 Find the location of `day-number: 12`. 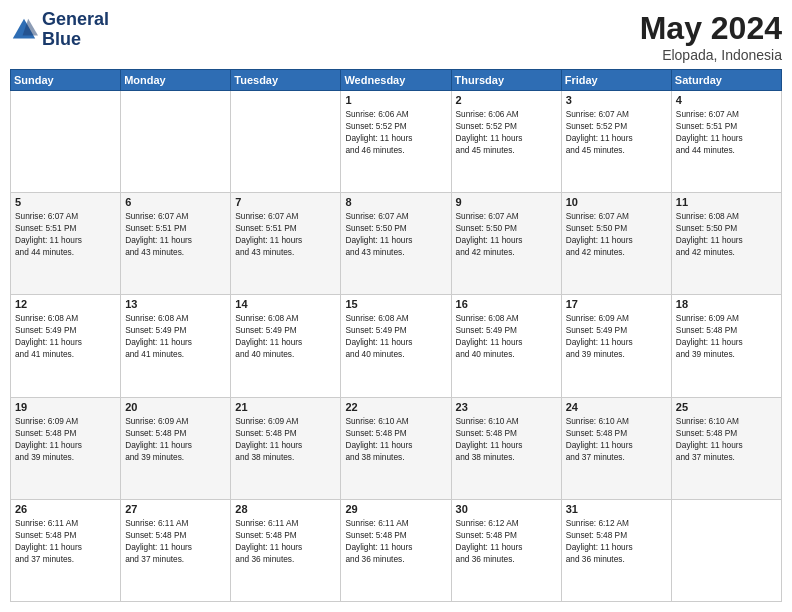

day-number: 12 is located at coordinates (66, 304).